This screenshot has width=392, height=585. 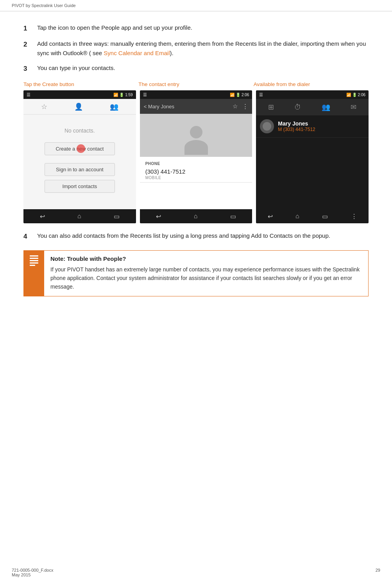 What do you see at coordinates (196, 216) in the screenshot?
I see `home-icon-2: ⌂` at bounding box center [196, 216].